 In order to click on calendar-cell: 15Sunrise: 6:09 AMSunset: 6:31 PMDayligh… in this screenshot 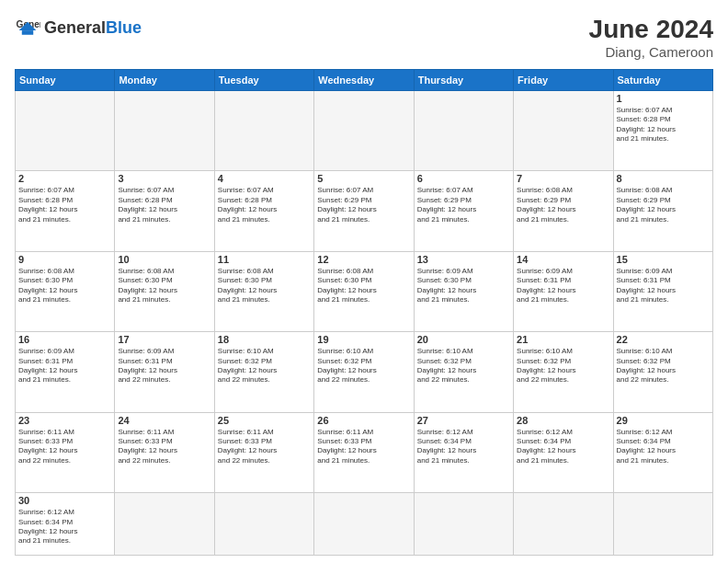, I will do `click(663, 291)`.